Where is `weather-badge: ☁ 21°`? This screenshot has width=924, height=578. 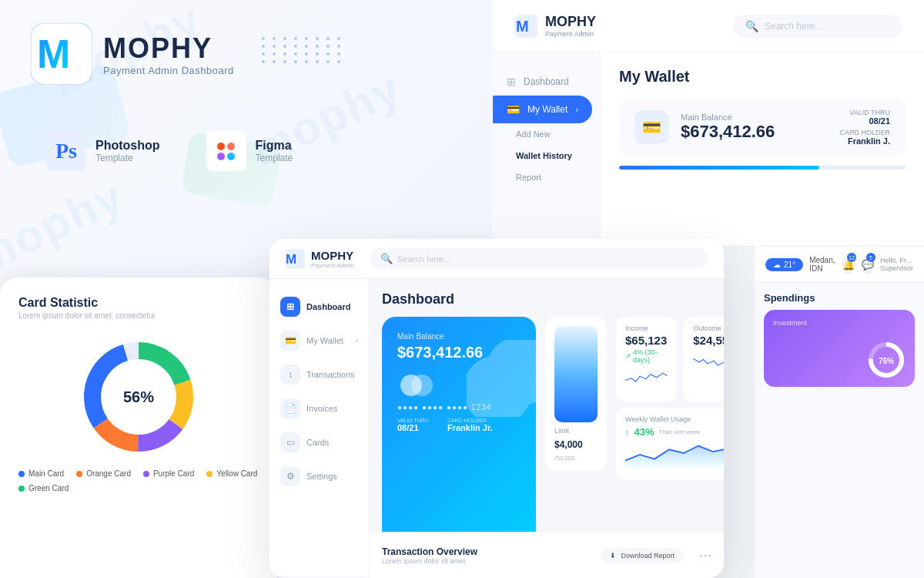
weather-badge: ☁ 21° is located at coordinates (784, 265).